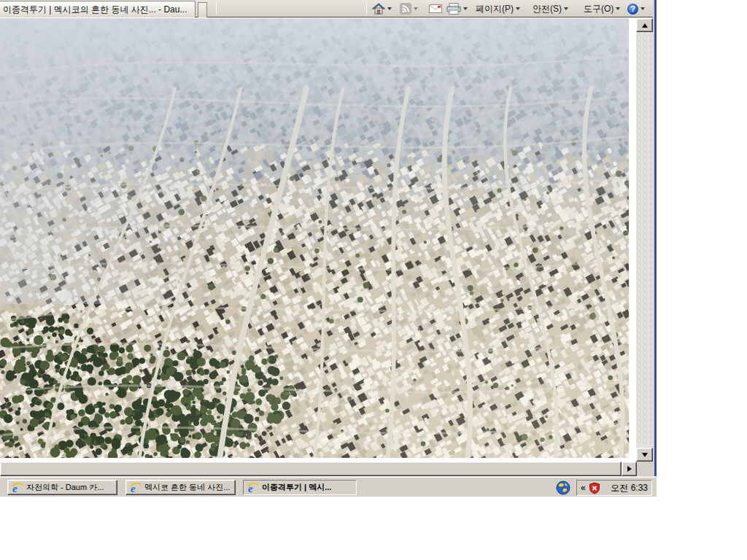 This screenshot has height=560, width=747. I want to click on safety-menu-label: 안전(S), so click(547, 9).